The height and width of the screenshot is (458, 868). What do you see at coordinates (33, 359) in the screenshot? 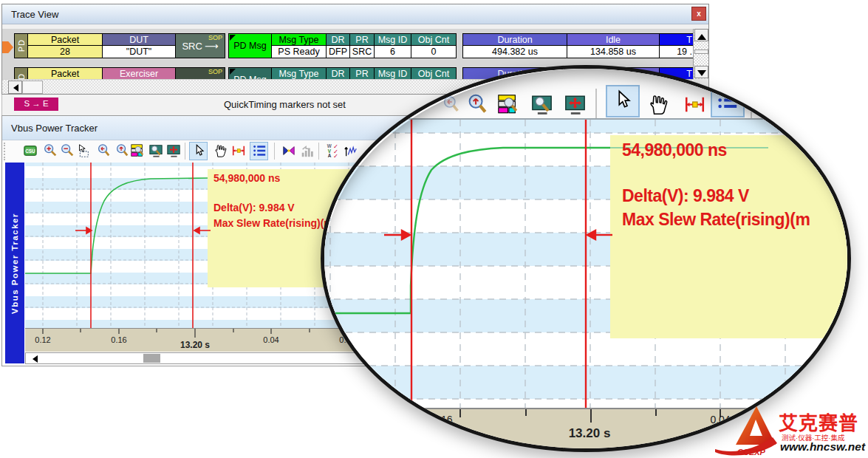
I see `scroll-left-arrow` at bounding box center [33, 359].